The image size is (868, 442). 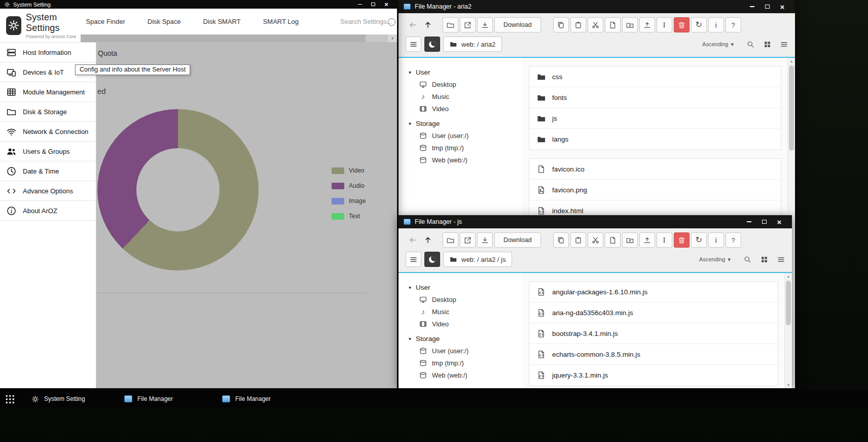 I want to click on new-folder-button, so click(x=630, y=25).